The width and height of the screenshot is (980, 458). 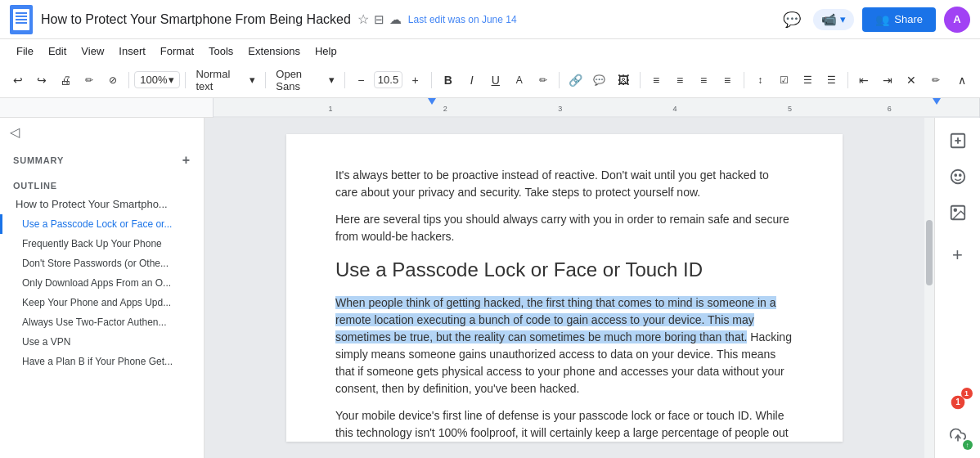 I want to click on outline-section: OUTLINE How to Protect Your Smartpho... …, so click(x=101, y=275).